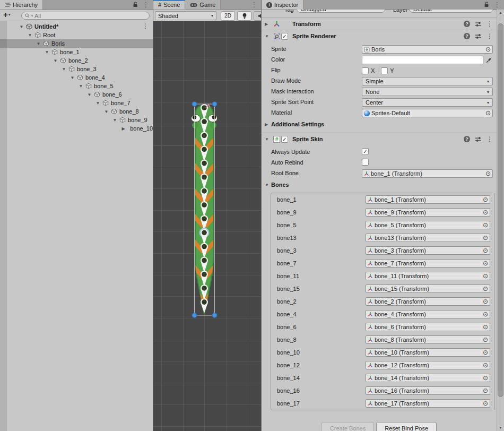 The image size is (504, 431). What do you see at coordinates (76, 94) in the screenshot?
I see `hierarchy-tree-item: ▼ bone_6` at bounding box center [76, 94].